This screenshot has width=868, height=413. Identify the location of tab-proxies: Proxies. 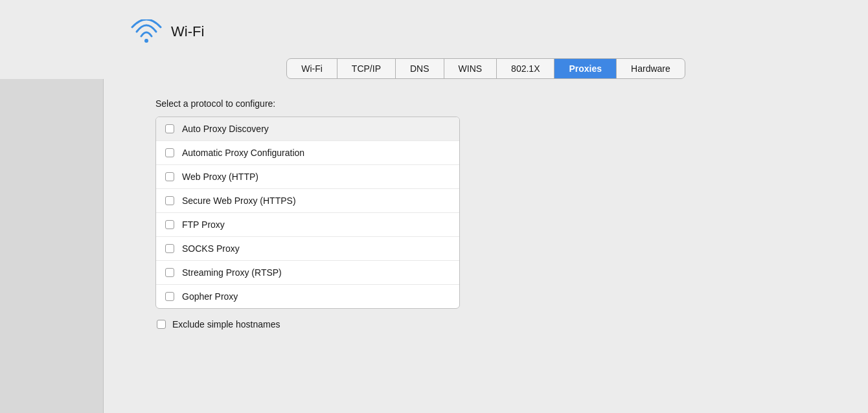
(586, 69).